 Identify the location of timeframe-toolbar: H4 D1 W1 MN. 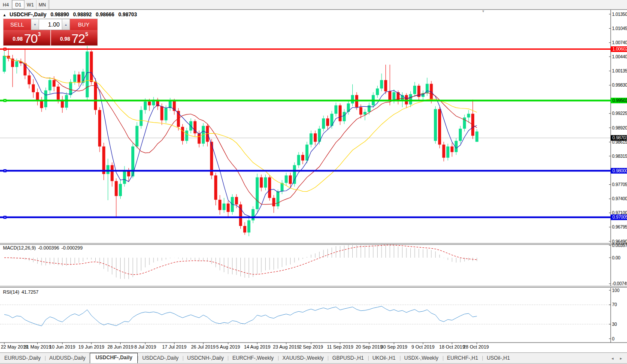
(313, 5).